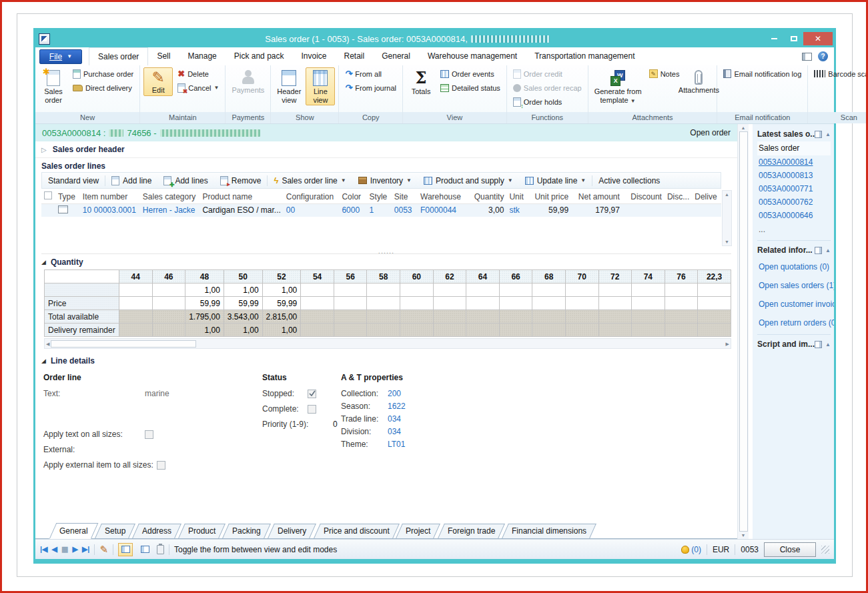  Describe the element at coordinates (750, 550) in the screenshot. I see `company-indicator: 0053` at that location.